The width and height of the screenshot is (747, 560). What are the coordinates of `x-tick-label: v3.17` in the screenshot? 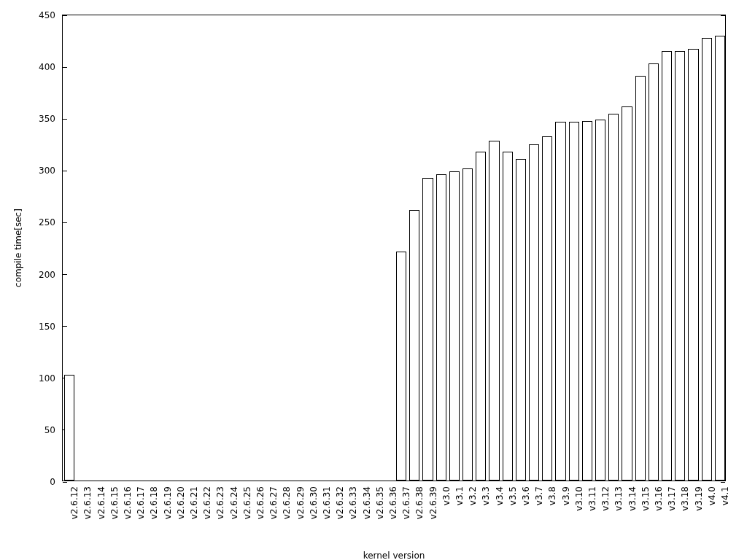 It's located at (672, 499).